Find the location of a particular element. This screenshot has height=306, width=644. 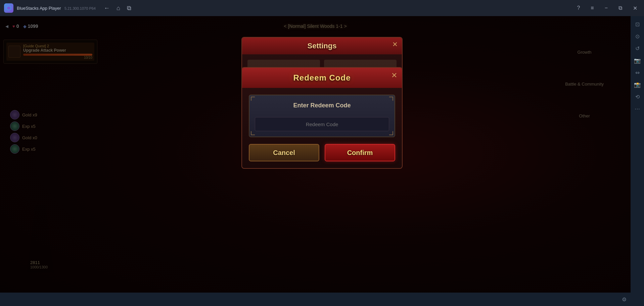

sidebar-icon-3: ↺ is located at coordinates (637, 48).